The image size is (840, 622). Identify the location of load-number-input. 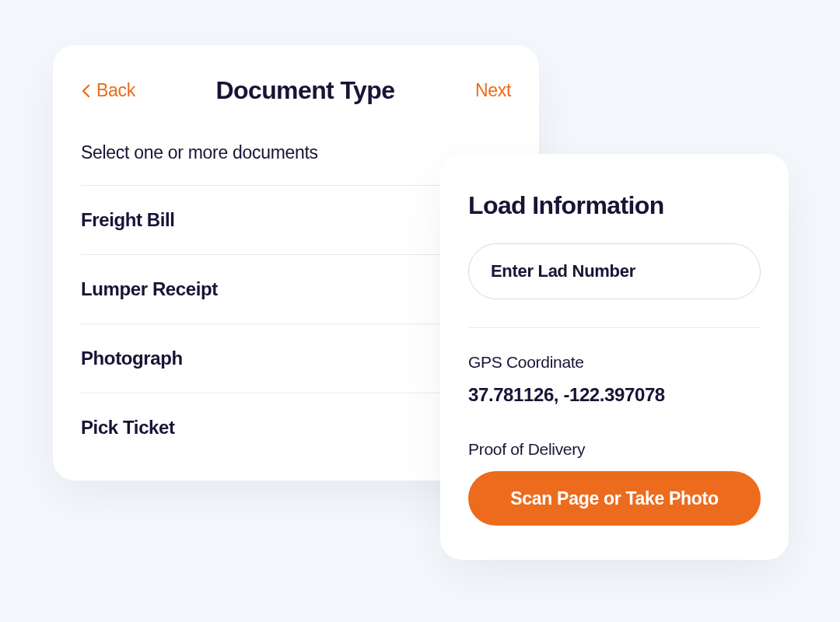
(614, 271).